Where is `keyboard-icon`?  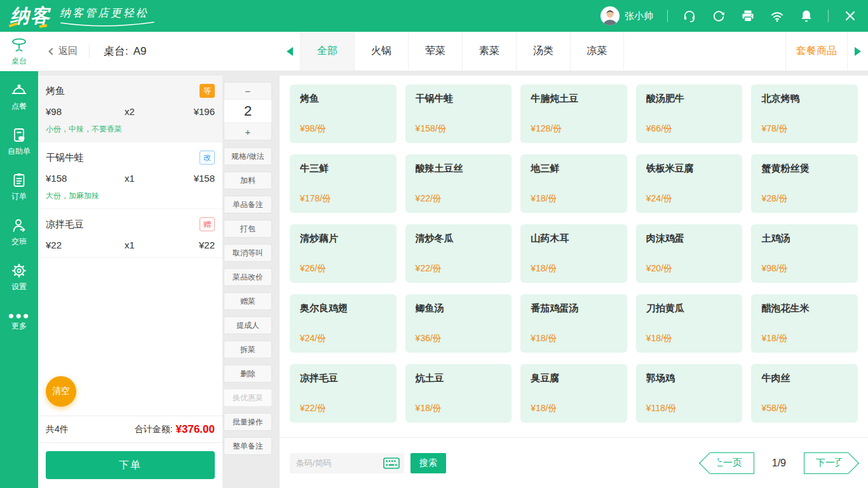 keyboard-icon is located at coordinates (391, 463).